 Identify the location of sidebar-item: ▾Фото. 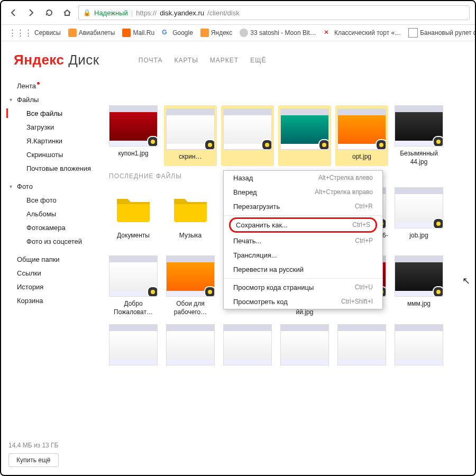
(51, 186).